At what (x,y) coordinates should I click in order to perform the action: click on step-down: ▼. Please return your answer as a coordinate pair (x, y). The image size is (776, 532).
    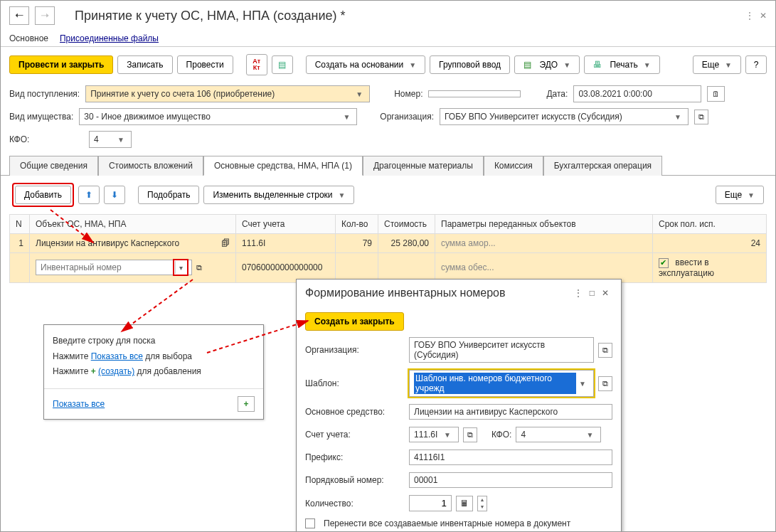
    Looking at the image, I should click on (482, 507).